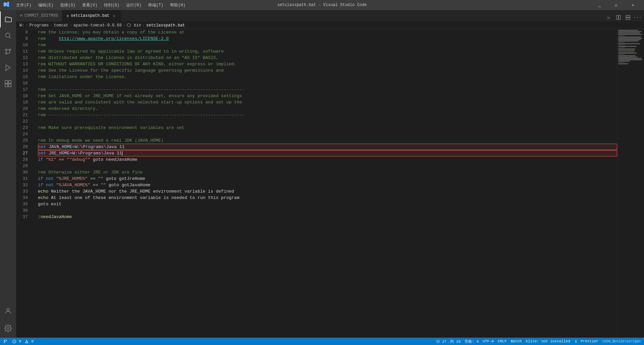 The height and width of the screenshot is (345, 644). What do you see at coordinates (39, 25) in the screenshot?
I see `breadcrumb-programs: Programs` at bounding box center [39, 25].